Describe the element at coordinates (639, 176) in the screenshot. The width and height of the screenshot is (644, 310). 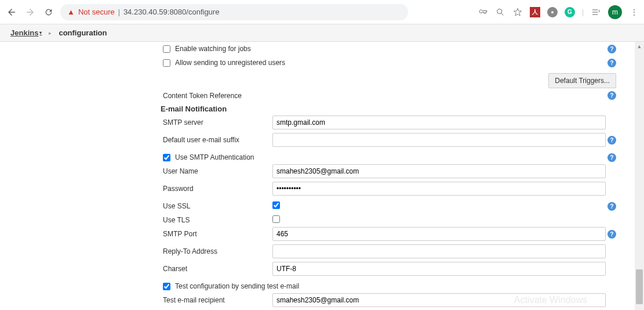
I see `vertical-scrollbar: ▲` at that location.